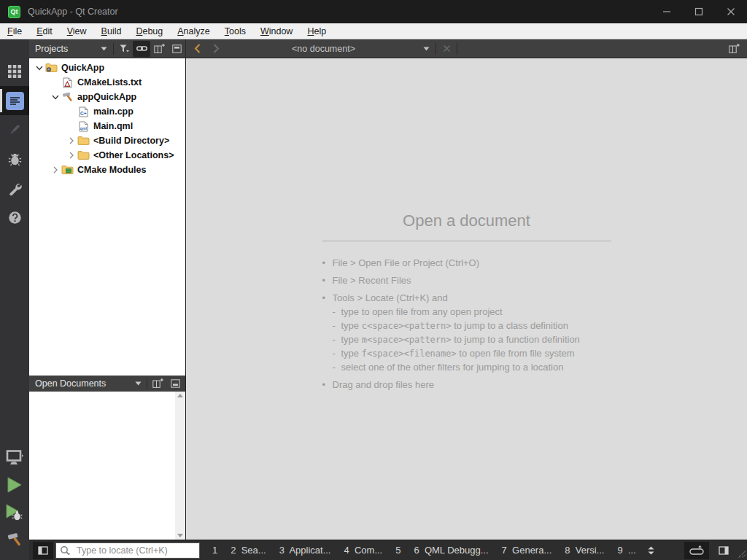 The image size is (747, 560). What do you see at coordinates (214, 550) in the screenshot?
I see `output-pane-1-issues: 1` at bounding box center [214, 550].